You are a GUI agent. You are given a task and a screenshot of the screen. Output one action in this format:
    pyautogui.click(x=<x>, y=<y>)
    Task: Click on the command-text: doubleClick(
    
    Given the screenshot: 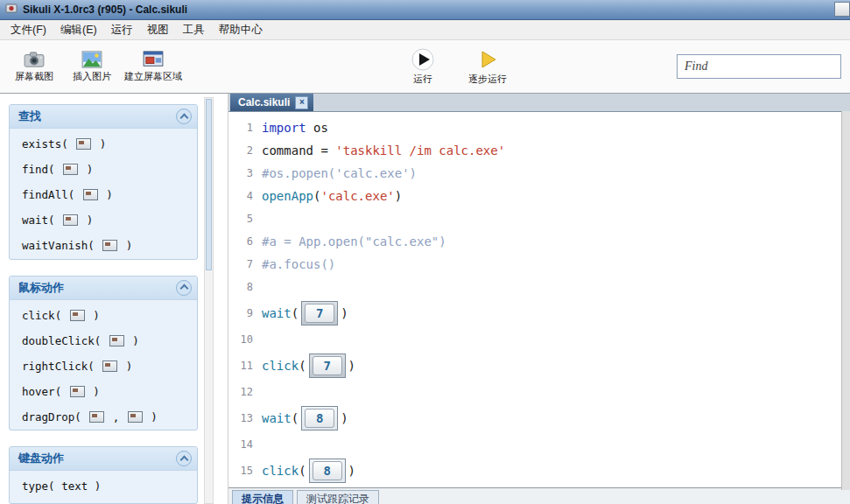 What is the action you would take?
    pyautogui.click(x=65, y=341)
    